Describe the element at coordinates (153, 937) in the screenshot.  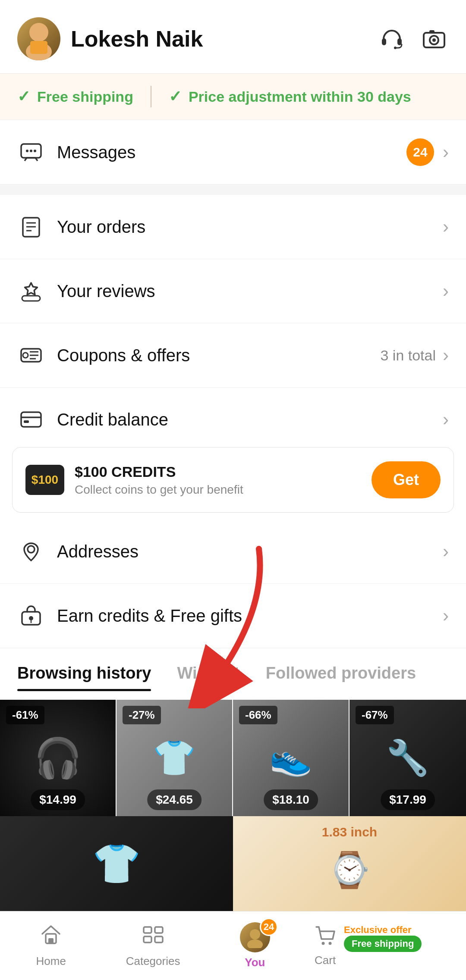
I see `categories-icon` at that location.